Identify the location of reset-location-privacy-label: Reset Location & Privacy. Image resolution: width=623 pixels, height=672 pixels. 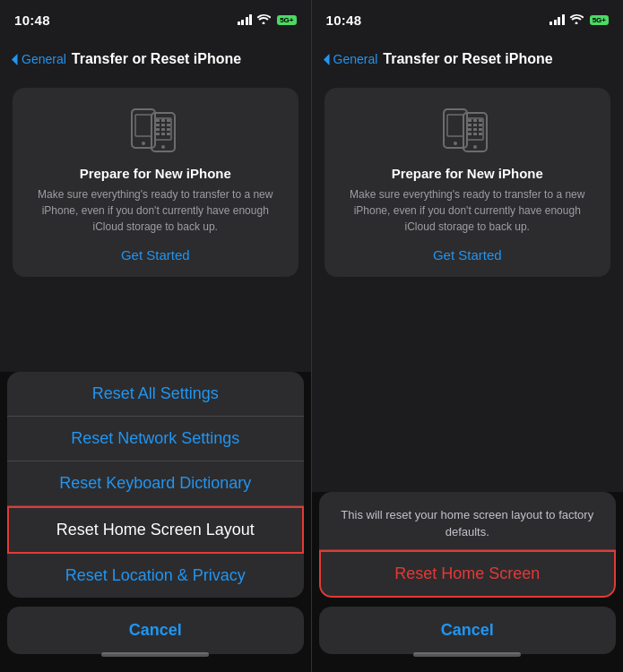
(156, 575).